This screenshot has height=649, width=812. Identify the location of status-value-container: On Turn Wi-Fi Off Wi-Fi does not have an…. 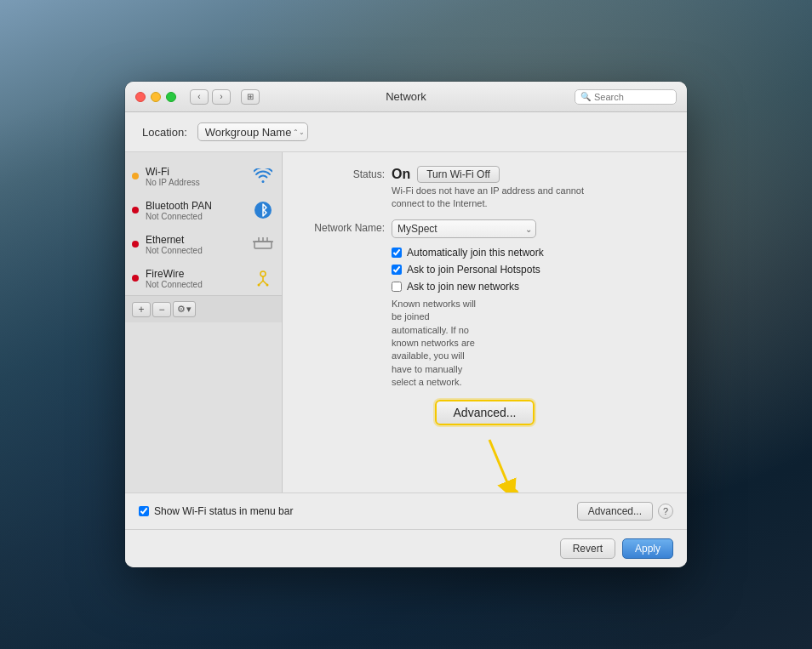
(494, 189).